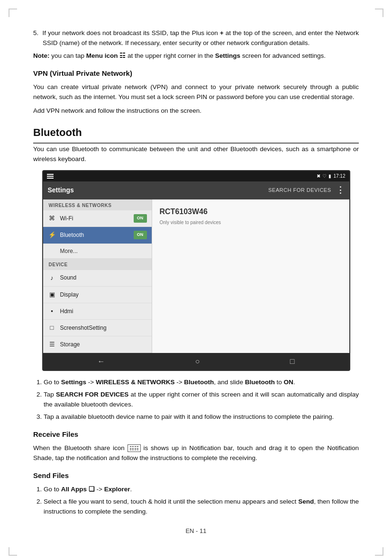 The image size is (392, 560). What do you see at coordinates (52, 176) in the screenshot?
I see `menu-icon-small` at bounding box center [52, 176].